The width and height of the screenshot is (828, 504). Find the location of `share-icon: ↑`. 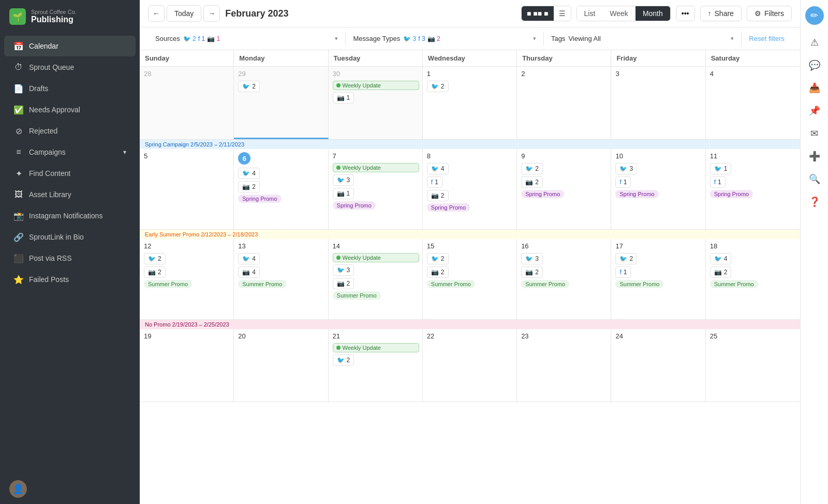

share-icon: ↑ is located at coordinates (710, 13).